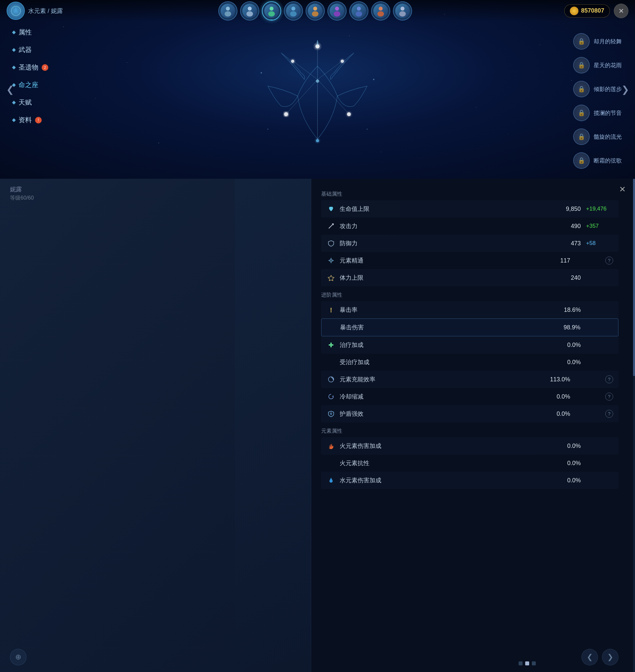 Image resolution: width=635 pixels, height=672 pixels. Describe the element at coordinates (609, 414) in the screenshot. I see `stat-help-shield: ?` at that location.